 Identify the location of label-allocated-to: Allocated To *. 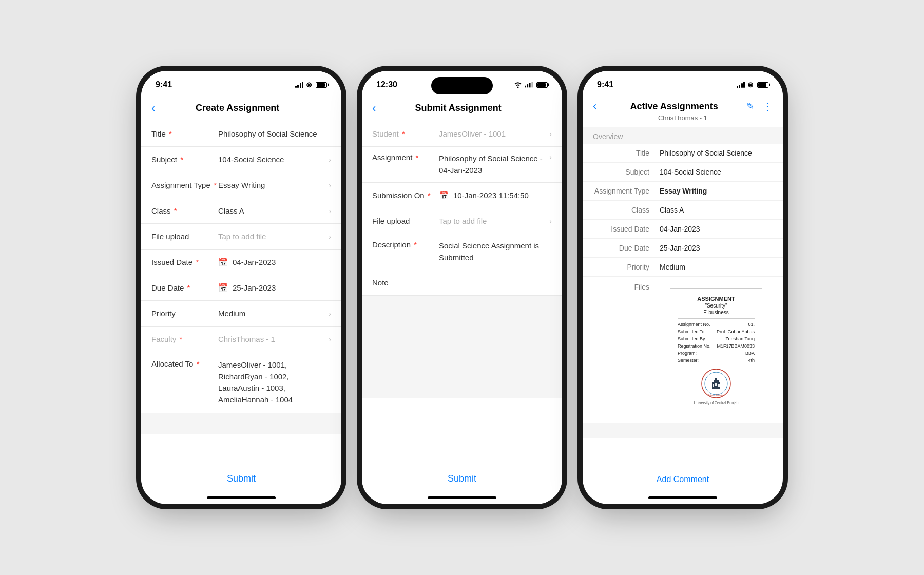
(185, 363).